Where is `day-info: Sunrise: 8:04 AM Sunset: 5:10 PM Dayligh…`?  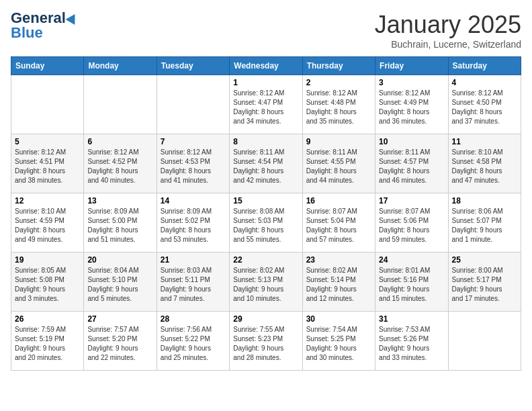
day-info: Sunrise: 8:04 AM Sunset: 5:10 PM Dayligh… is located at coordinates (120, 285).